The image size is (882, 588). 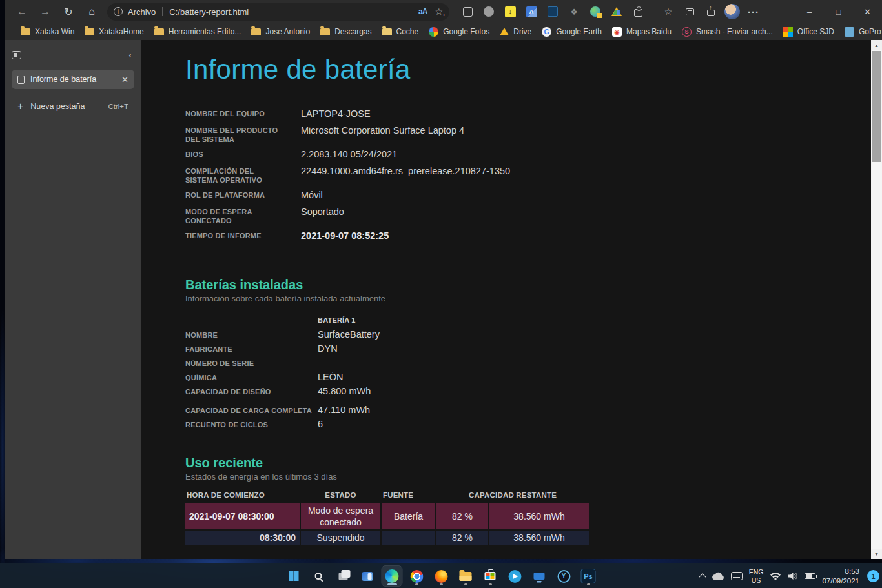 What do you see at coordinates (73, 79) in the screenshot?
I see `active-tab: Informe de batería ✕` at bounding box center [73, 79].